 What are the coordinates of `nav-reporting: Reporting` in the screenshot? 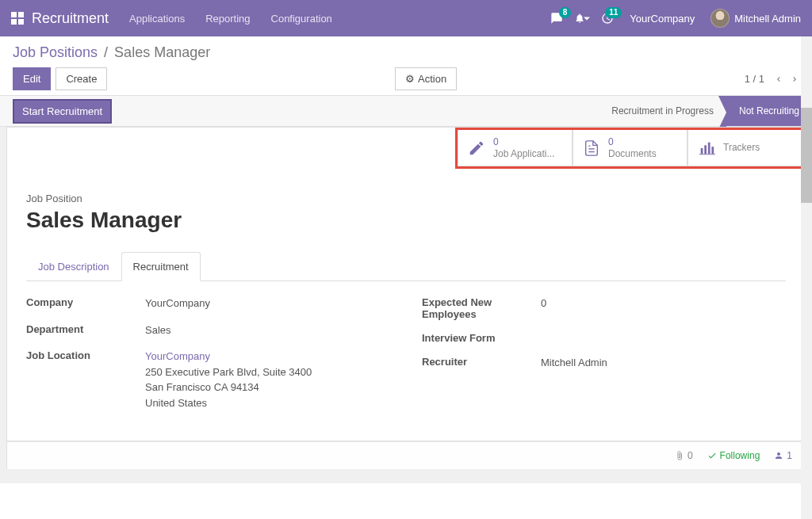 It's located at (228, 19).